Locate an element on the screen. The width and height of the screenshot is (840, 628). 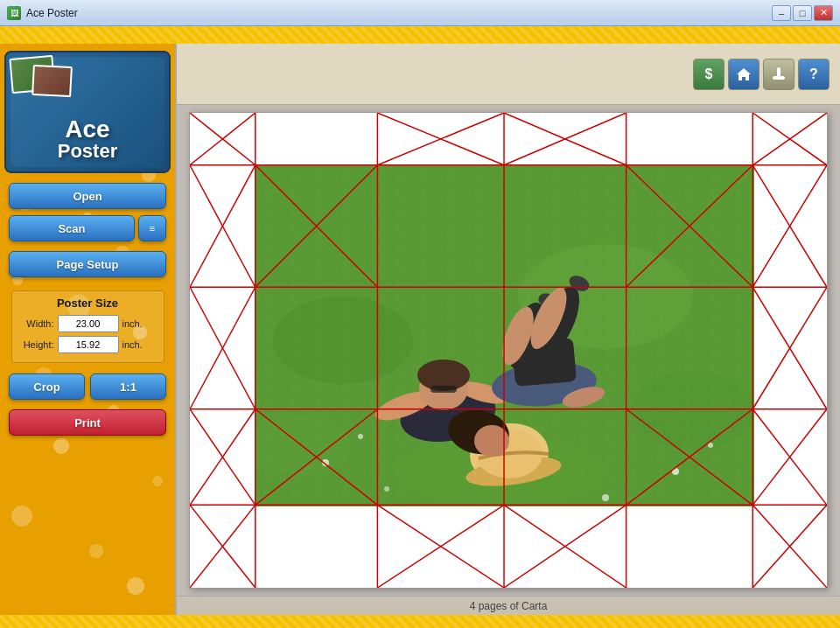
scan-button: Scan is located at coordinates (72, 228).